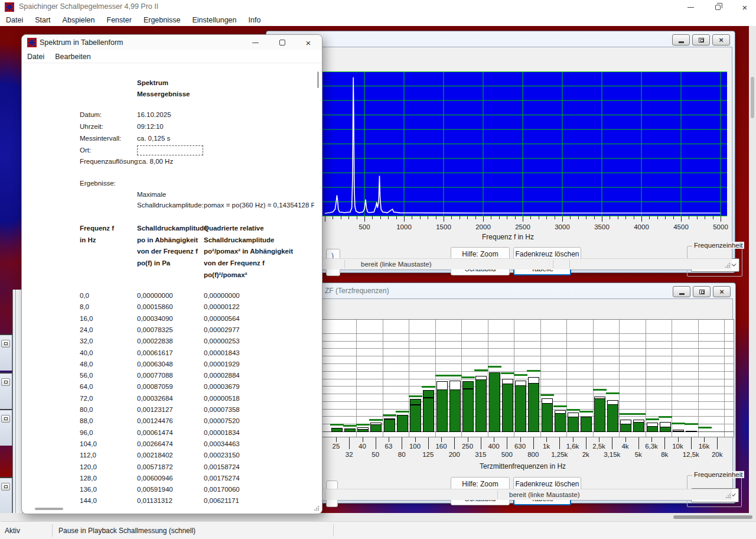  What do you see at coordinates (73, 57) in the screenshot?
I see `menu-bearbeiten: Bearbeiten` at bounding box center [73, 57].